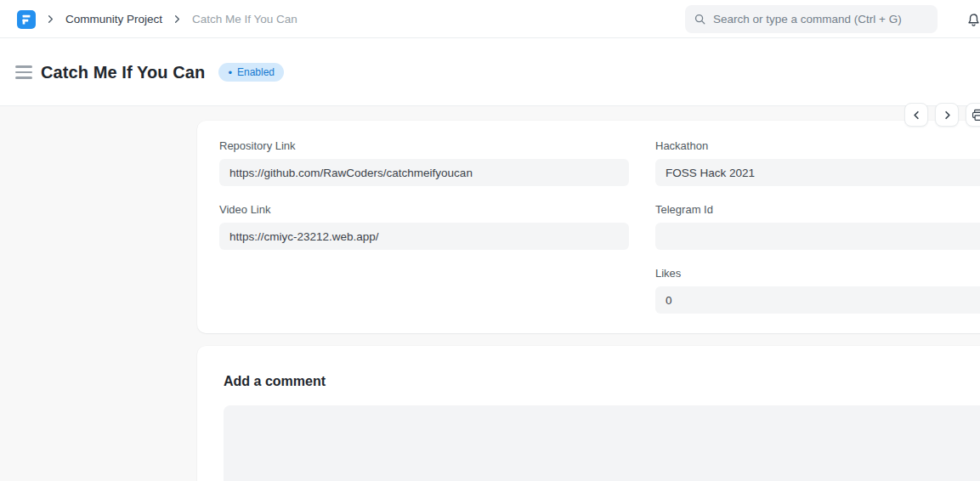  I want to click on field-label: Repository Link, so click(424, 146).